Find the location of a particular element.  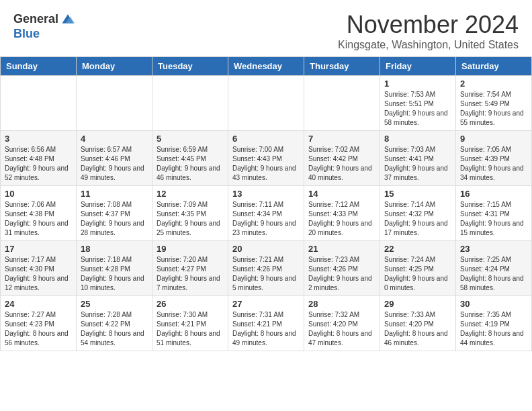

day-info: Sunrise: 7:32 AMSunset: 4:20 PMDaylight:… is located at coordinates (342, 329).